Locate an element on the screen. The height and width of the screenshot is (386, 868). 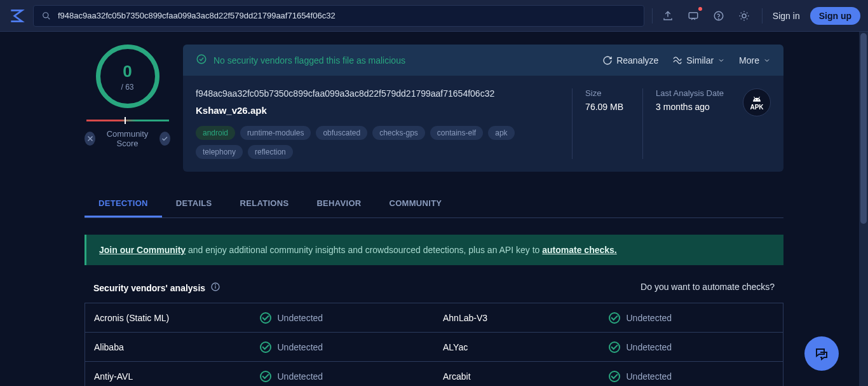
reanalyze-button: Reanalyze is located at coordinates (630, 60).